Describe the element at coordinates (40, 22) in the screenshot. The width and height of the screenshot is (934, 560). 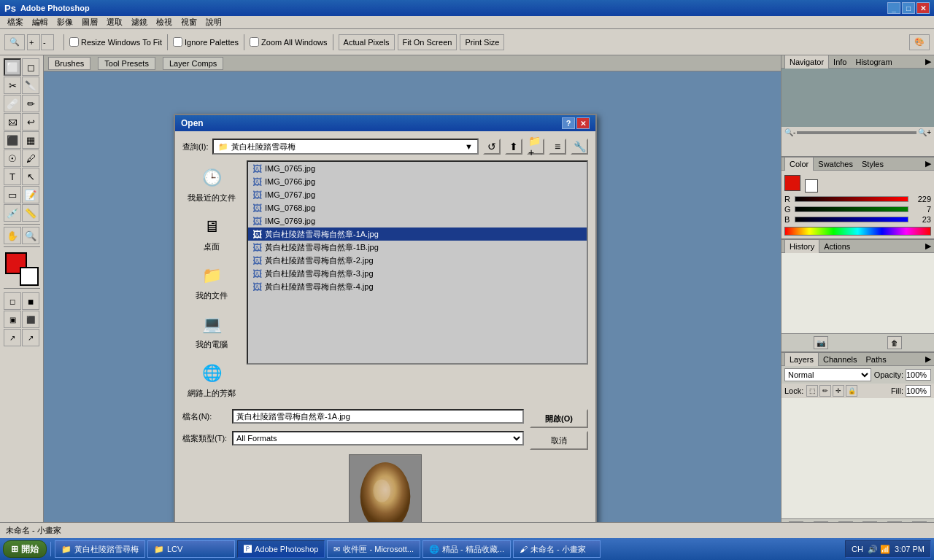
I see `menu-edit: 編輯` at that location.